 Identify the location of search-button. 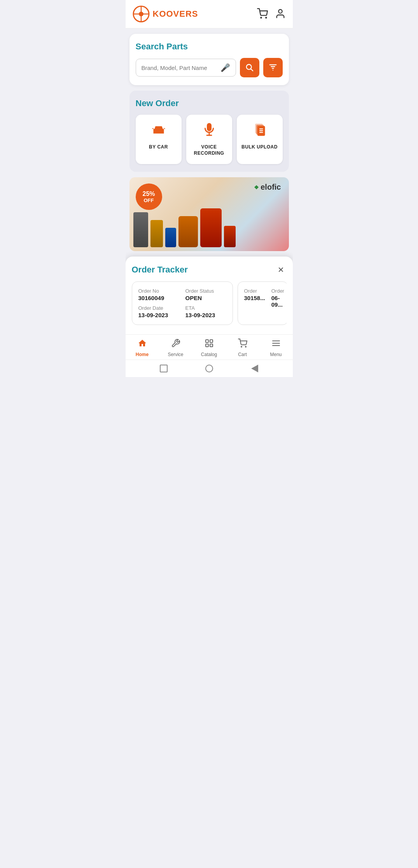
(250, 68).